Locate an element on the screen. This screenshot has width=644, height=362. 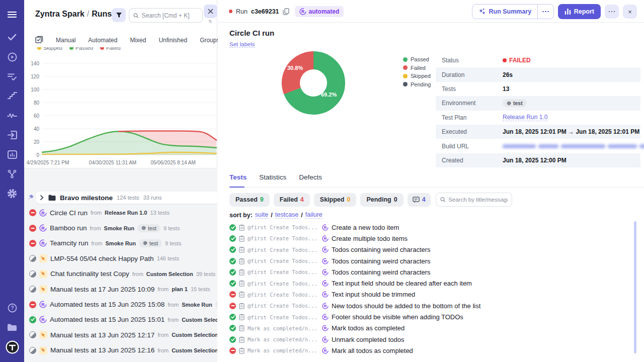
steps-icon is located at coordinates (12, 96).